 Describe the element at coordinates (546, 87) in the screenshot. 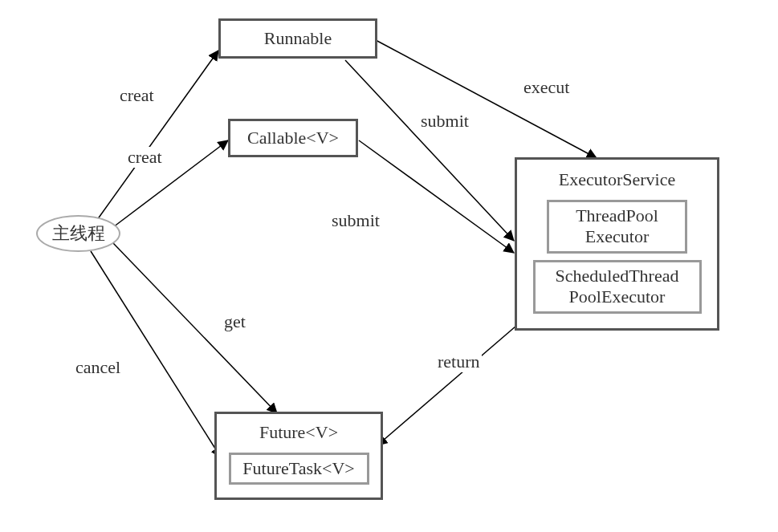

I see `edge-execut: execut` at that location.